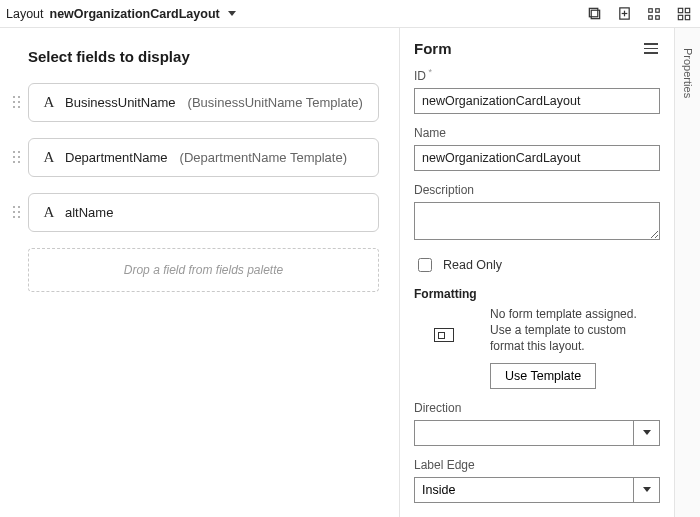 The height and width of the screenshot is (517, 700). Describe the element at coordinates (575, 330) in the screenshot. I see `formatting-message: No form template assigned. Use a templat…` at that location.